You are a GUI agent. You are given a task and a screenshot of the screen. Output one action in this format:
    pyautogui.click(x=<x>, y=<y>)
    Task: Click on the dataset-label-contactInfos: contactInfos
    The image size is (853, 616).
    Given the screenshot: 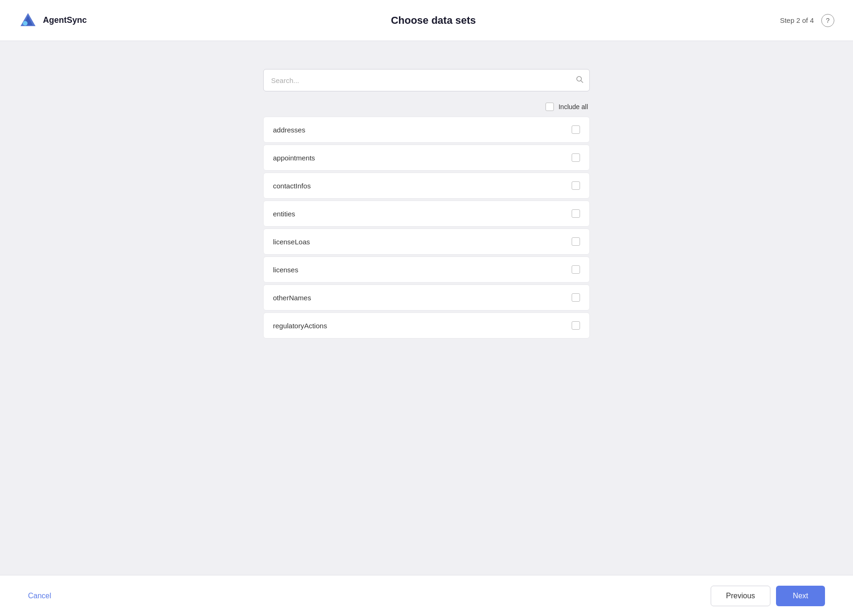 What is the action you would take?
    pyautogui.click(x=292, y=186)
    